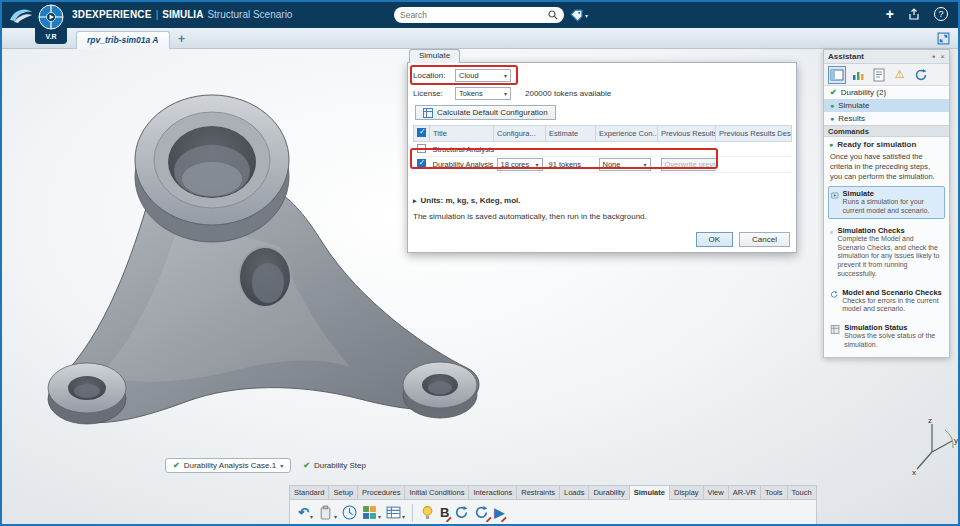 The height and width of the screenshot is (526, 960). Describe the element at coordinates (886, 106) in the screenshot. I see `assistant-step-simulate: ● Simulate` at that location.